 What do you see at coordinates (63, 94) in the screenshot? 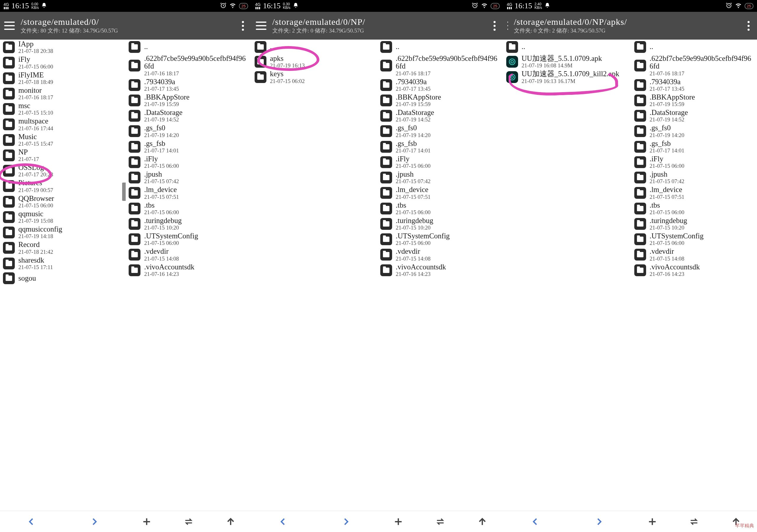
I see `file-row: monitor 21-07-16 18:17` at bounding box center [63, 94].